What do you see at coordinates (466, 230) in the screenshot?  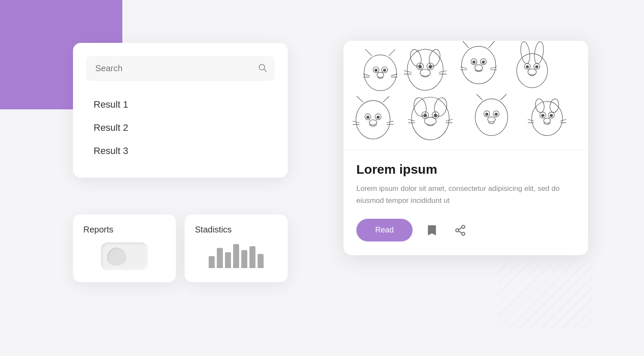 I see `article-actions: Read` at bounding box center [466, 230].